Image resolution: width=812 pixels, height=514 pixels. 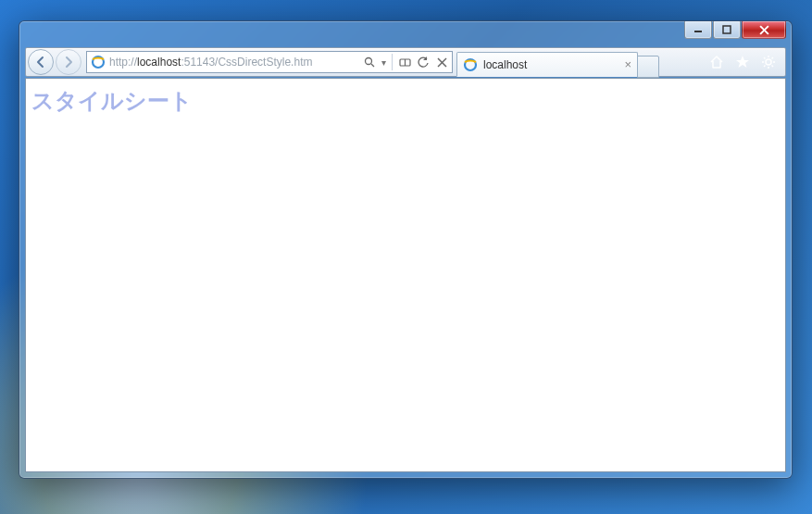 What do you see at coordinates (406, 101) in the screenshot?
I see `page-heading: スタイルシート` at bounding box center [406, 101].